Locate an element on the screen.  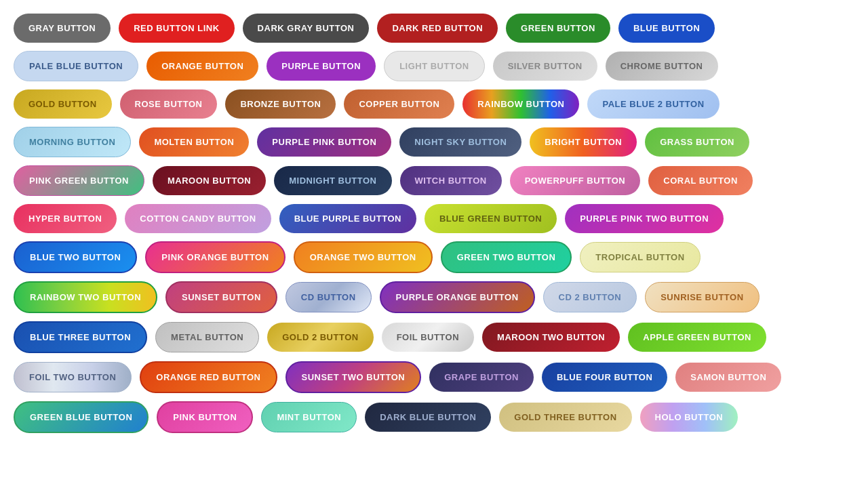
pink-green-button: PINK GREEN BUTTON is located at coordinates (79, 180).